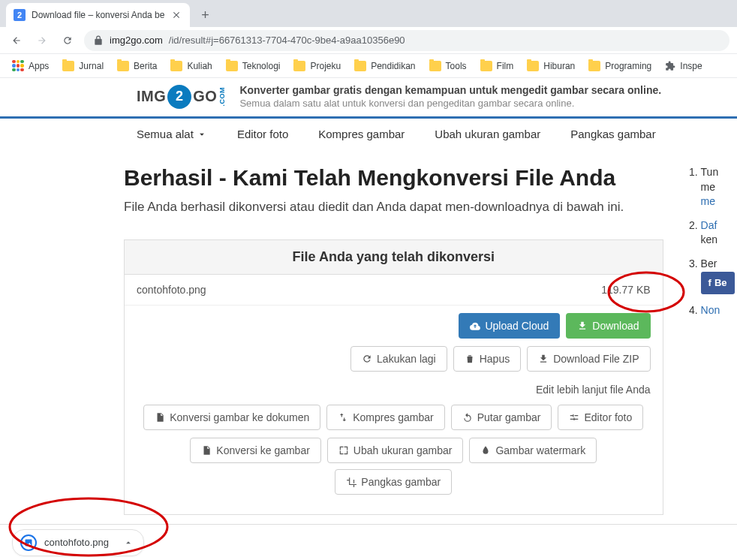 This screenshot has width=737, height=560. What do you see at coordinates (42, 41) in the screenshot?
I see `forward-button` at bounding box center [42, 41].